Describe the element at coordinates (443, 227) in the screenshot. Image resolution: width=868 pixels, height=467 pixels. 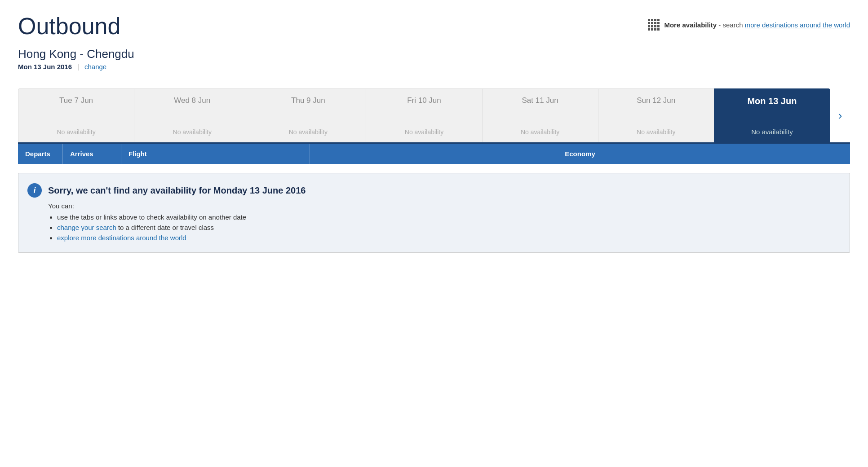
I see `suggestion-list: use the tabs or links above to check ava…` at that location.